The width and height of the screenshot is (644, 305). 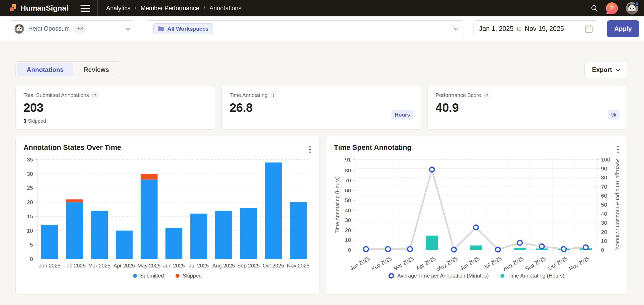 What do you see at coordinates (305, 29) in the screenshot?
I see `workspace-select: All Workspaces` at bounding box center [305, 29].